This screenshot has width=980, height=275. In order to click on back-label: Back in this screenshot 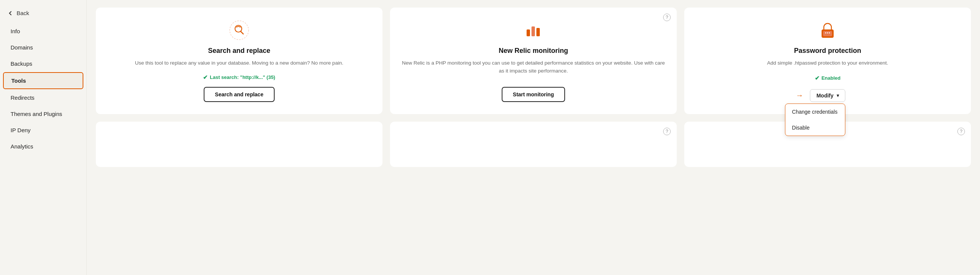, I will do `click(23, 13)`.